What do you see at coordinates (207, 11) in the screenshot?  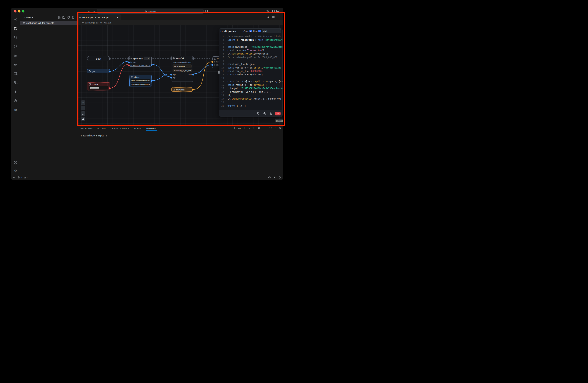 I see `remote-window-icon` at bounding box center [207, 11].